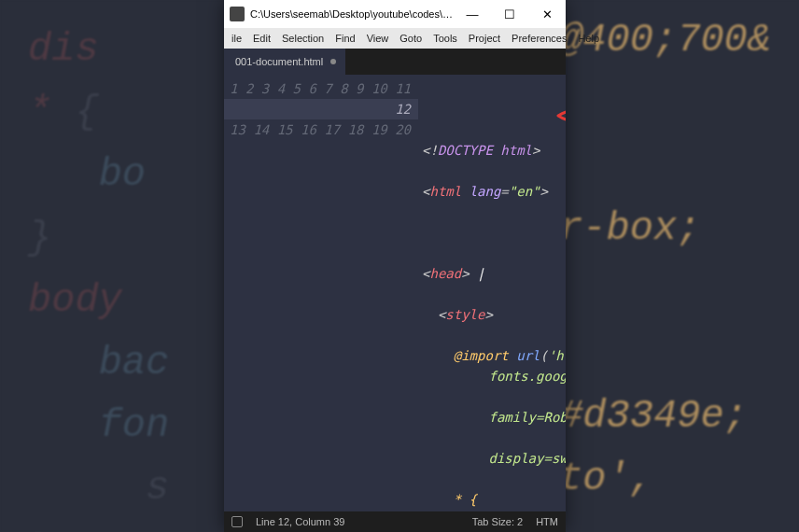 The image size is (799, 532). Describe the element at coordinates (237, 14) in the screenshot. I see `app-icon` at that location.